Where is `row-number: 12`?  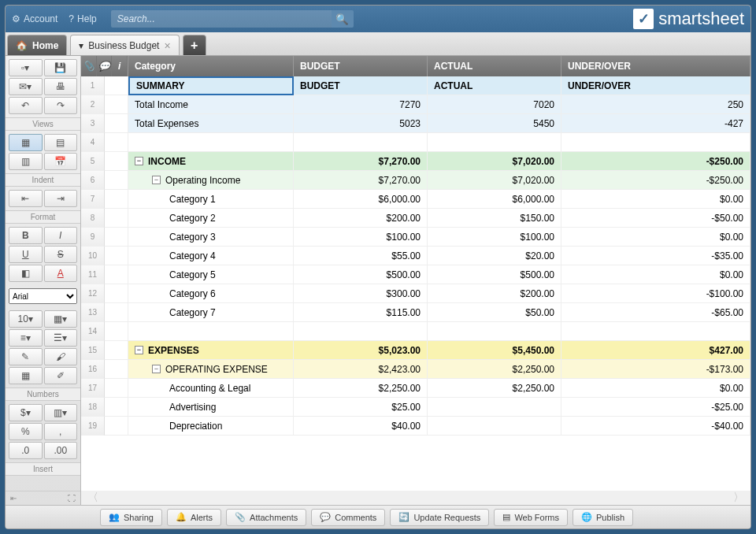 row-number: 12 is located at coordinates (93, 294).